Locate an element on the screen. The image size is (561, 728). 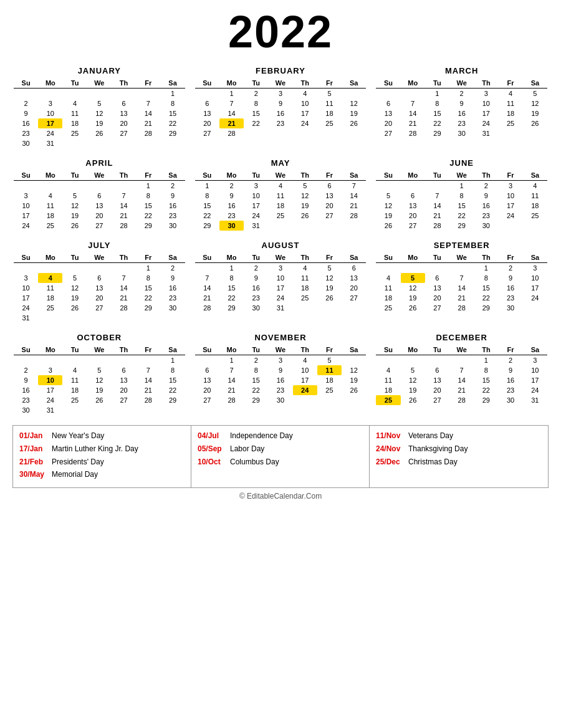
holiday-name: Christmas Day is located at coordinates (433, 462).